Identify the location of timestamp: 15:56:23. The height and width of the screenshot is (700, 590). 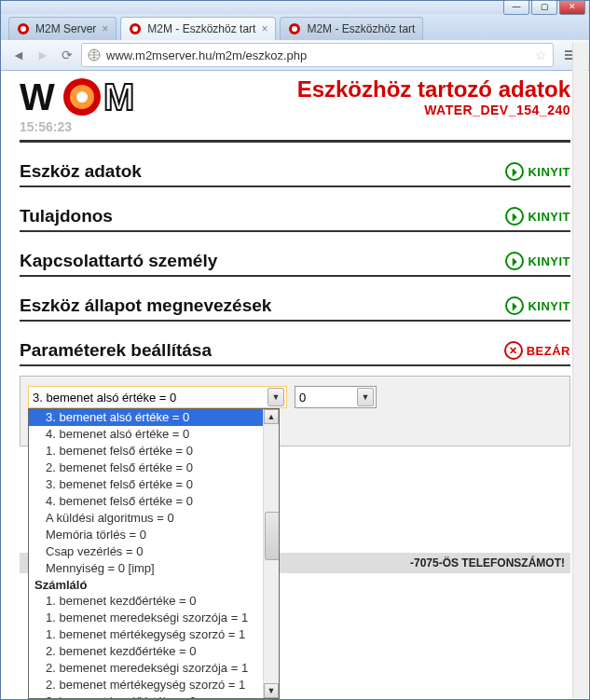
(94, 127).